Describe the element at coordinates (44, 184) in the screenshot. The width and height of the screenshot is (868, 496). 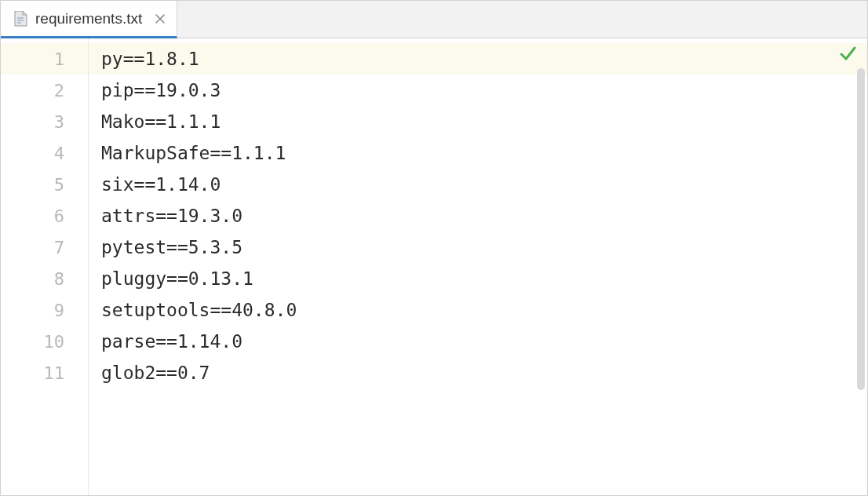
I see `line-number: 5` at that location.